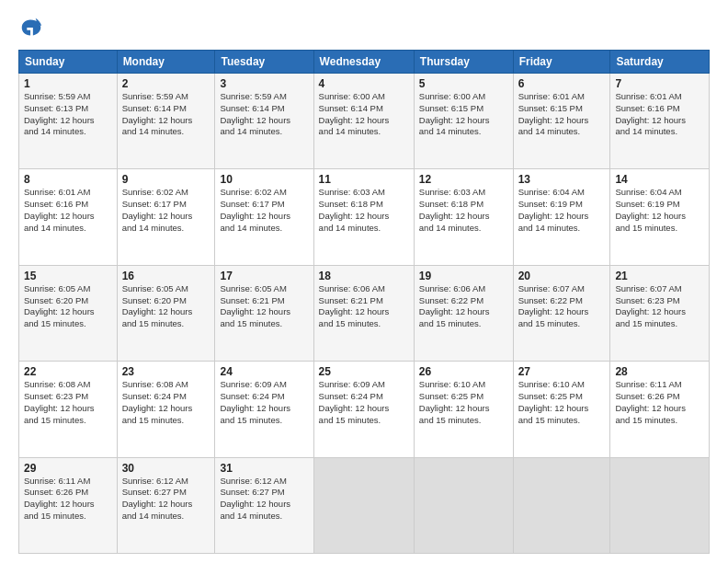 The width and height of the screenshot is (728, 563). What do you see at coordinates (563, 114) in the screenshot?
I see `day-info: Sunrise: 6:01 AMSunset: 6:15 PMDaylight:…` at bounding box center [563, 114].